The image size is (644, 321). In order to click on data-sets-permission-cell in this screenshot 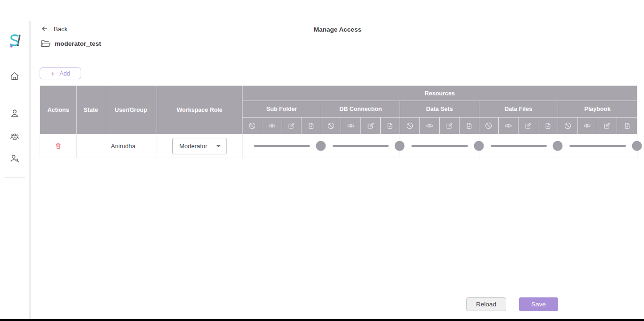, I will do `click(440, 146)`.